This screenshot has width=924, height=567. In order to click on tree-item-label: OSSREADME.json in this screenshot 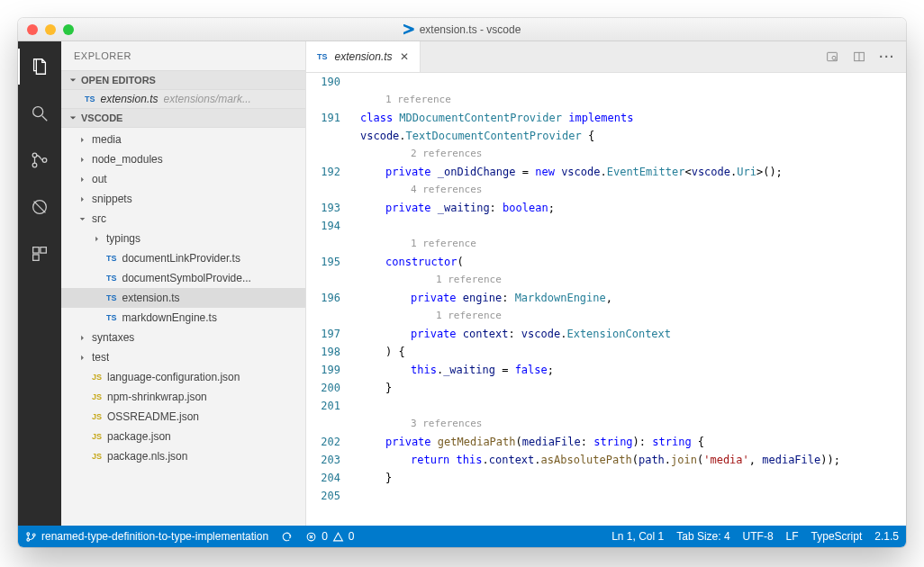, I will do `click(153, 417)`.